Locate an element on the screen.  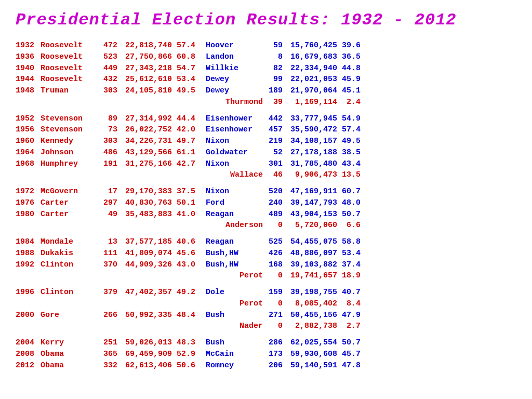
rep-name: Nixon is located at coordinates (234, 192).